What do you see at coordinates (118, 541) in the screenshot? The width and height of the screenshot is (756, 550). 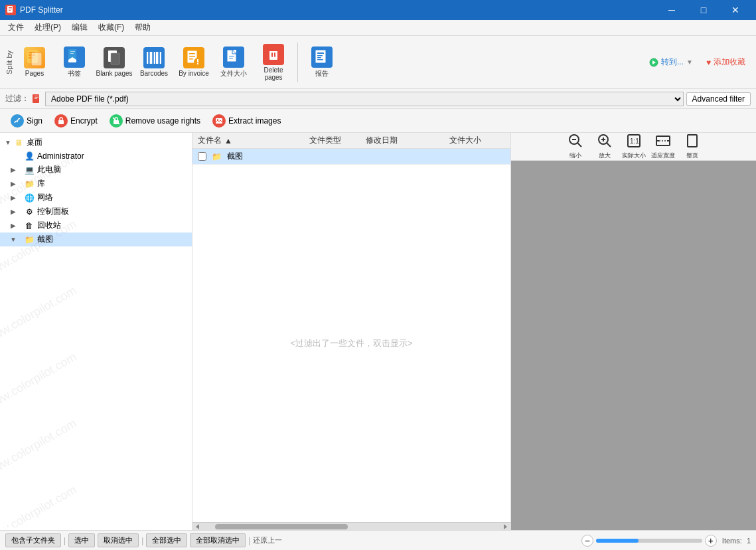 I see `deselect-button: 取消选中` at bounding box center [118, 541].